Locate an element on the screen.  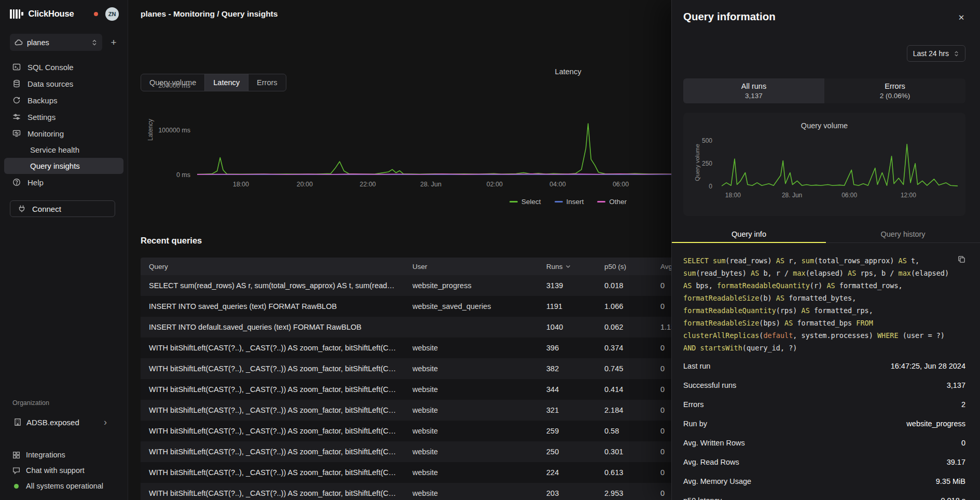
sidebar-item-chat-support: Chat with support is located at coordinates (64, 470).